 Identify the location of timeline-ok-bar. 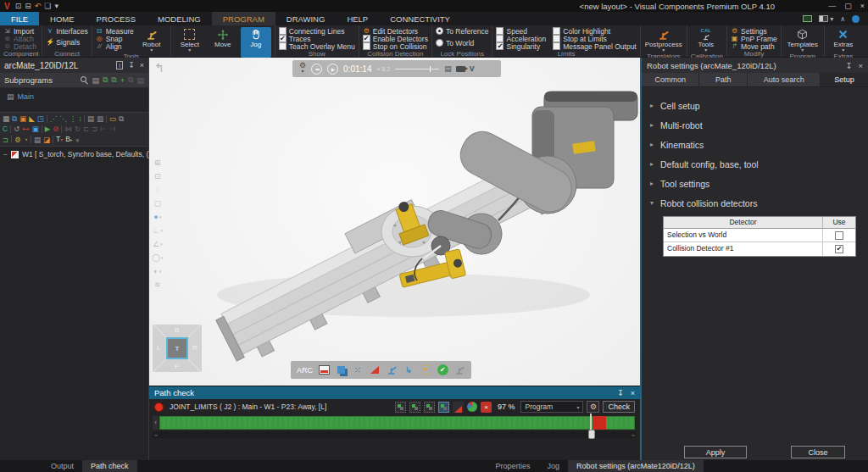
(397, 423).